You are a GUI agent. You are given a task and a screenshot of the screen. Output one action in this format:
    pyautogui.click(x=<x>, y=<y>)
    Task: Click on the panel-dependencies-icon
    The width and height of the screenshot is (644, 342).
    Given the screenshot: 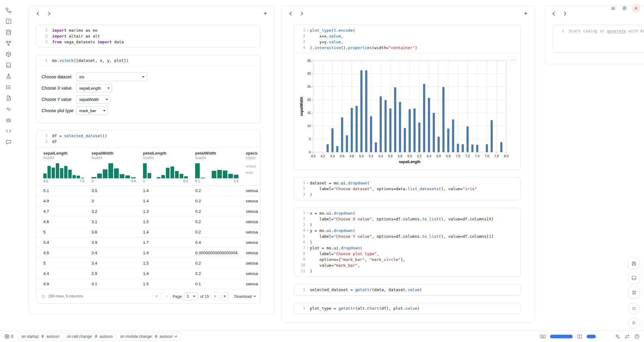 What is the action you would take?
    pyautogui.click(x=9, y=43)
    